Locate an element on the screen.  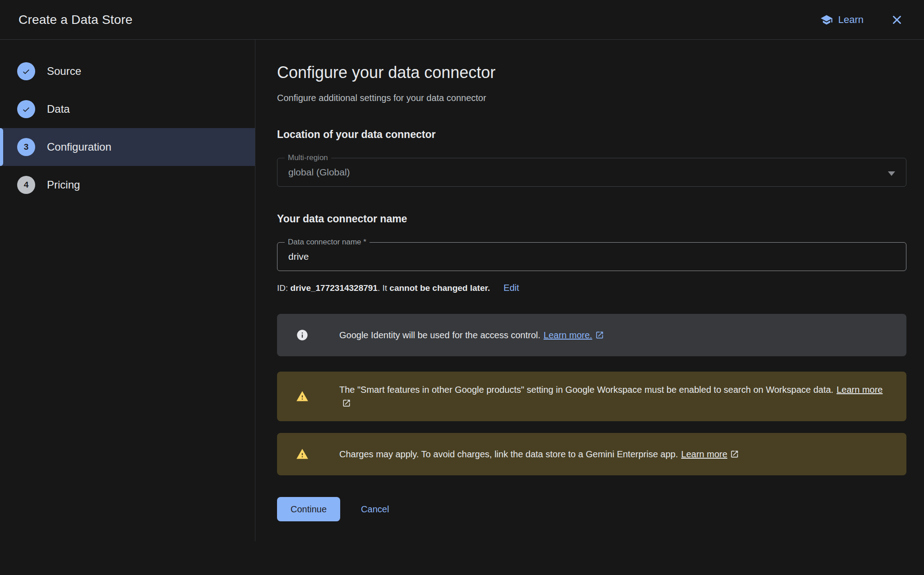
charges-warning-text: Charges may apply. To avoid charges, lin… is located at coordinates (539, 454).